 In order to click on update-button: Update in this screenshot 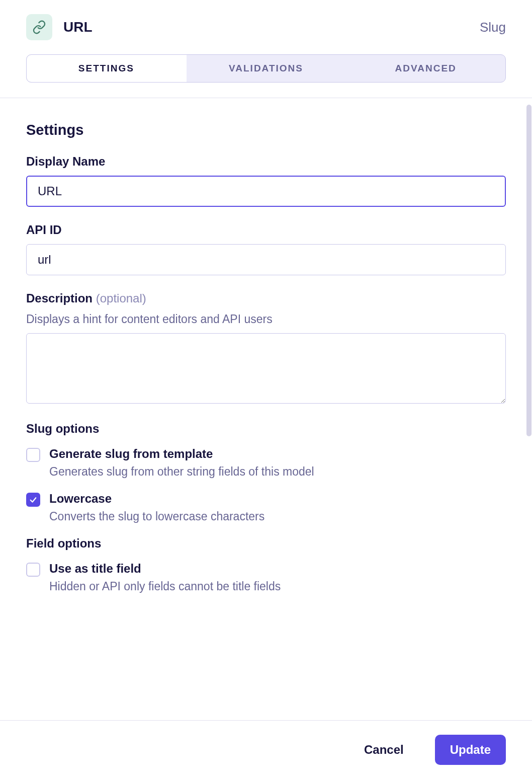, I will do `click(471, 750)`.